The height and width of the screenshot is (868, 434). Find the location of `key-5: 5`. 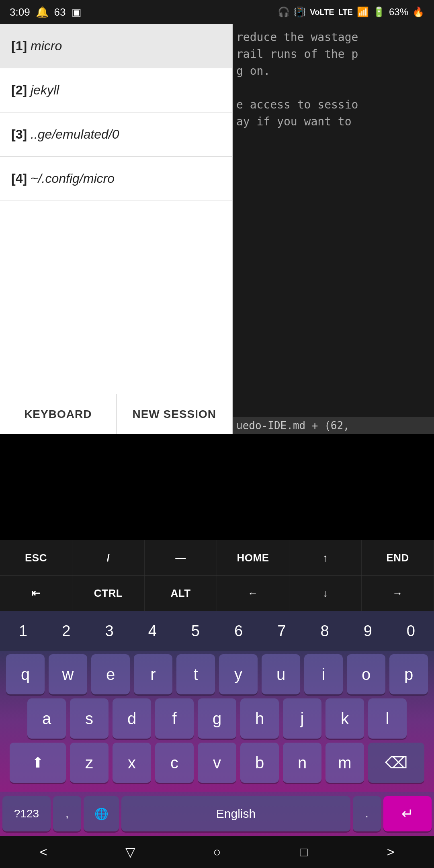

key-5: 5 is located at coordinates (195, 631).